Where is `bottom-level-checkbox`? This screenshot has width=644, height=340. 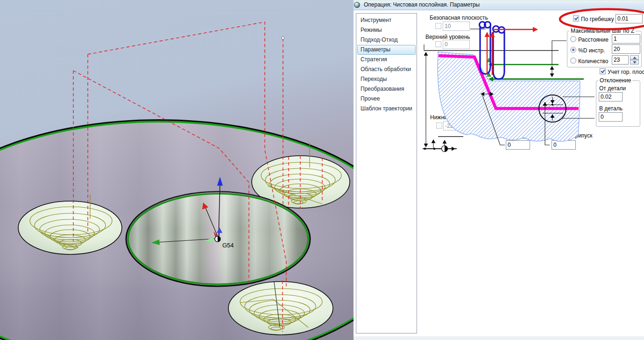
bottom-level-checkbox is located at coordinates (439, 125).